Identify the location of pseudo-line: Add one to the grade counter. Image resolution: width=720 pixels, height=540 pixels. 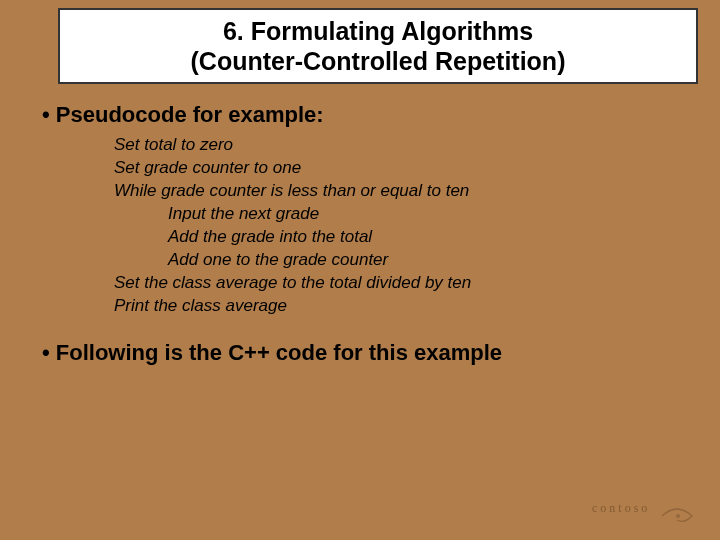
(406, 260).